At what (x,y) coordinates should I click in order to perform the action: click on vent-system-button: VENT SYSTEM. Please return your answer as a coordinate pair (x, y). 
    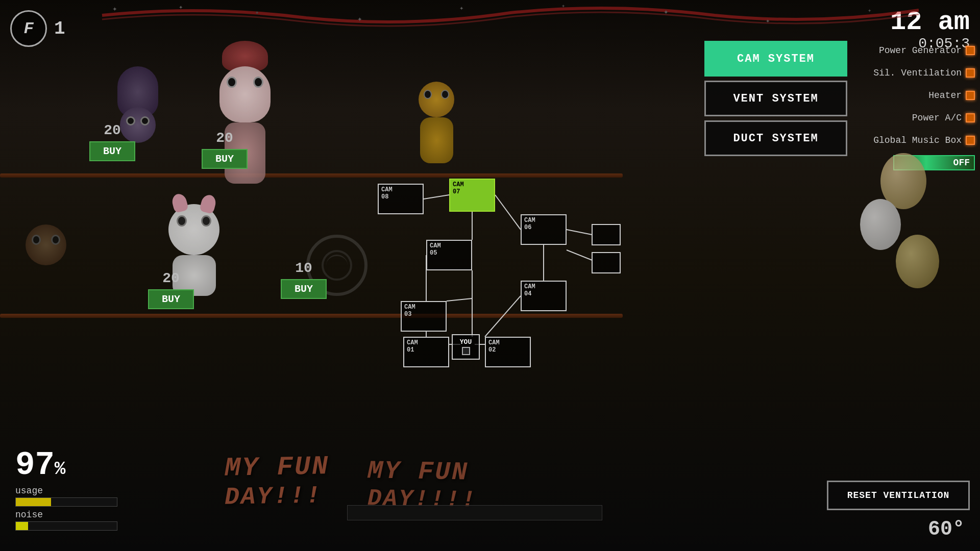
    Looking at the image, I should click on (776, 98).